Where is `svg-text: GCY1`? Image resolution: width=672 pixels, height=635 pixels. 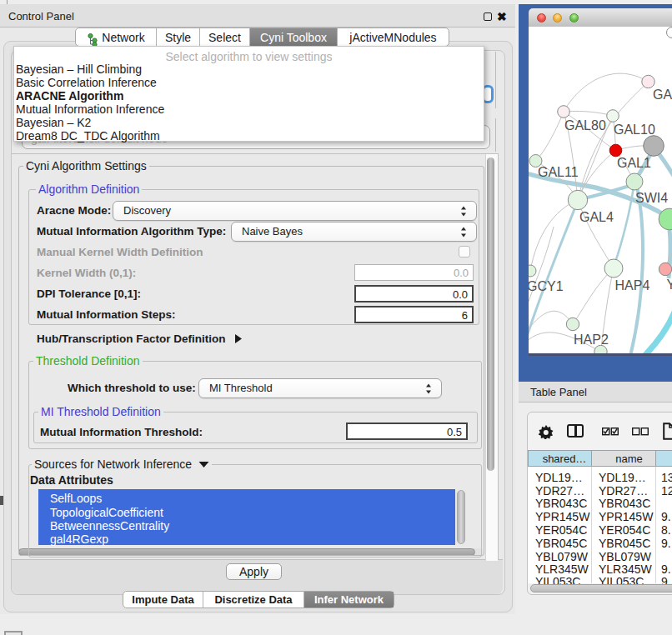
svg-text: GCY1 is located at coordinates (546, 287).